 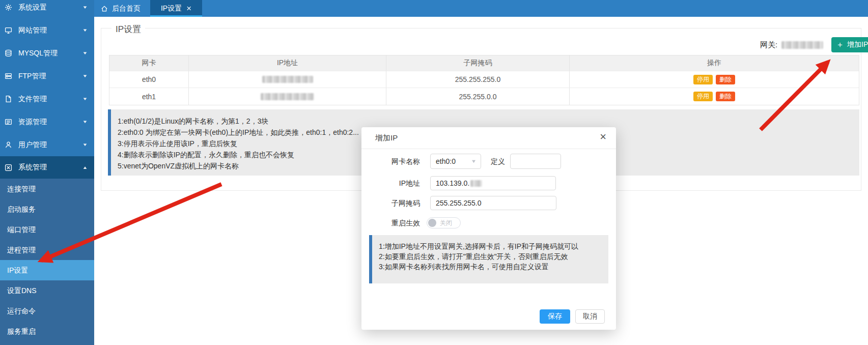 What do you see at coordinates (494, 256) in the screenshot?
I see `note-line: 2:如要重启后生效，请打开"重启生效"开关，否则重启后无效` at bounding box center [494, 256].